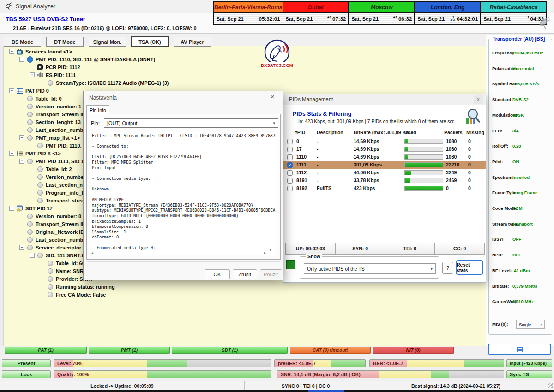  What do you see at coordinates (311, 99) in the screenshot?
I see `pids-window-title: PIDs Management` at bounding box center [311, 99].